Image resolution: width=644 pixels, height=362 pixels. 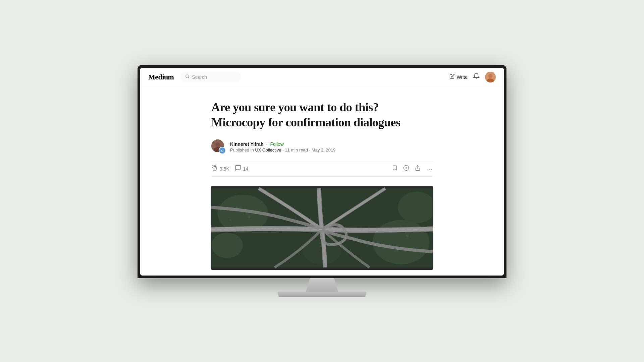 I want to click on user-avatar, so click(x=490, y=77).